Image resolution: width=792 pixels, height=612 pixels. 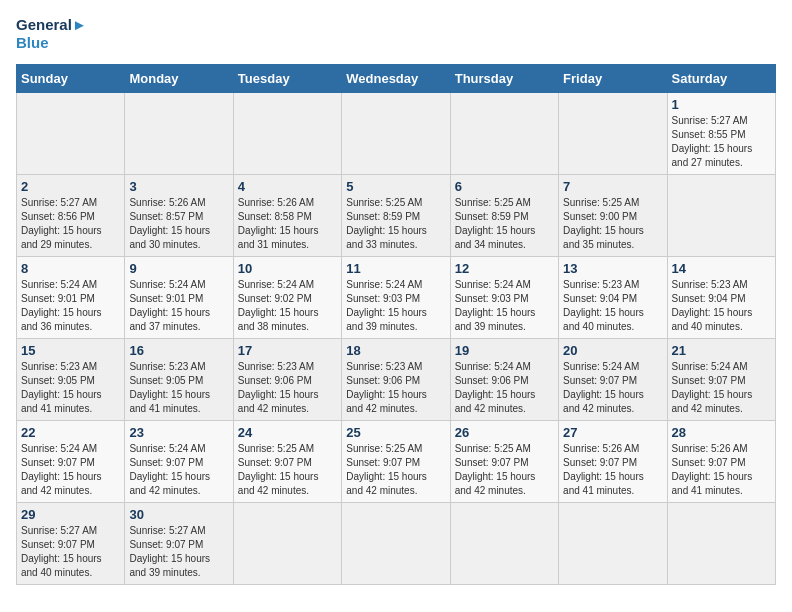 I want to click on day-number: 23, so click(x=178, y=432).